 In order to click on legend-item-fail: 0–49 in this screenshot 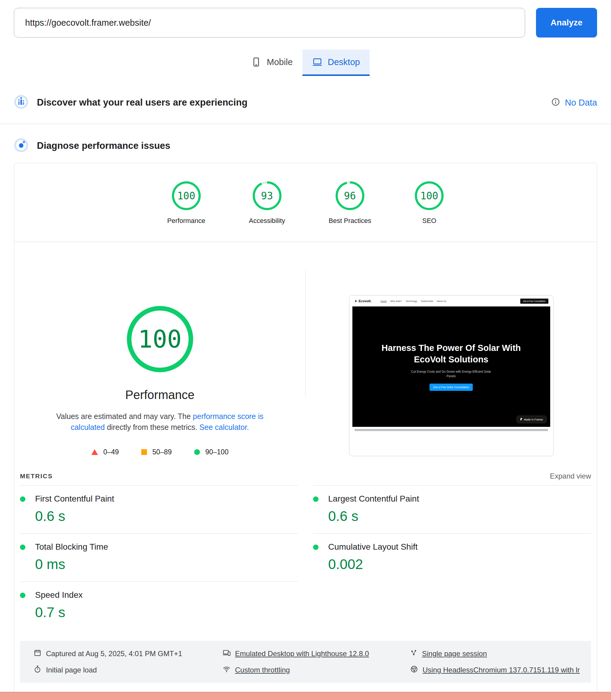, I will do `click(105, 452)`.